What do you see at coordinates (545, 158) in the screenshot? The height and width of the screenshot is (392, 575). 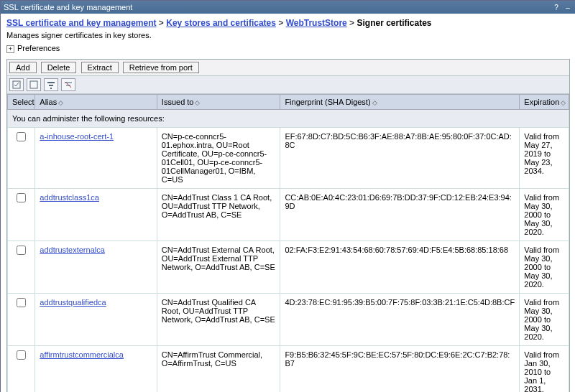 I see `expiration-cell: Valid from May 27, 2019 to May 23, 2034.` at bounding box center [545, 158].